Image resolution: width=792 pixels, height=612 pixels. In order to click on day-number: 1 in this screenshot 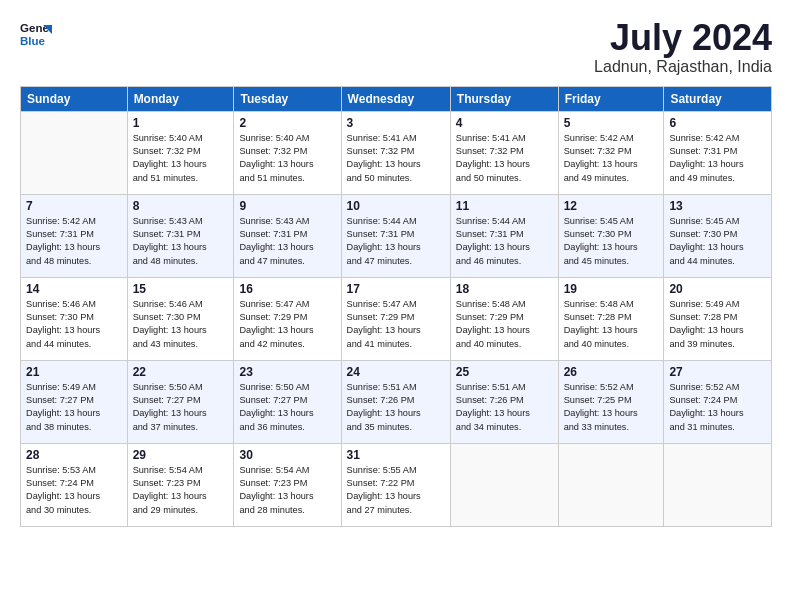, I will do `click(181, 123)`.